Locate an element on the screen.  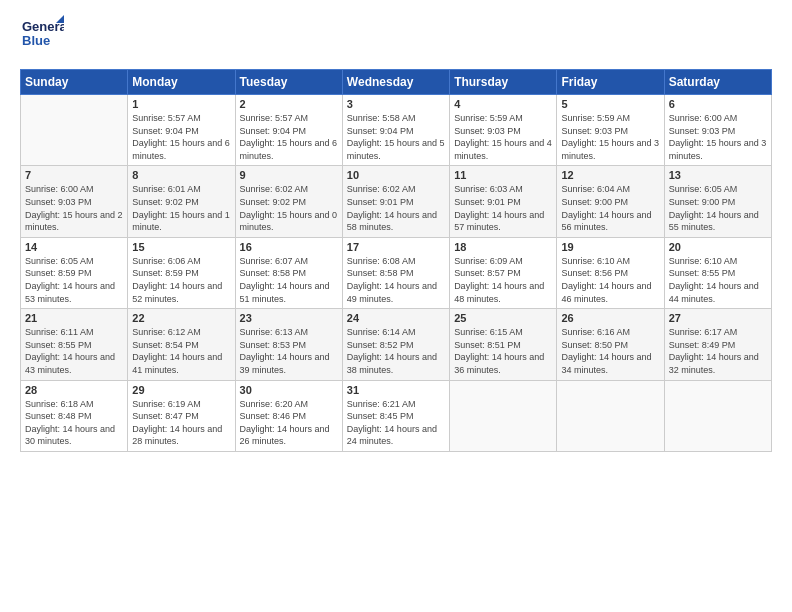
daylight-hours: Daylight: 14 hours and 52 minutes. is located at coordinates (177, 292).